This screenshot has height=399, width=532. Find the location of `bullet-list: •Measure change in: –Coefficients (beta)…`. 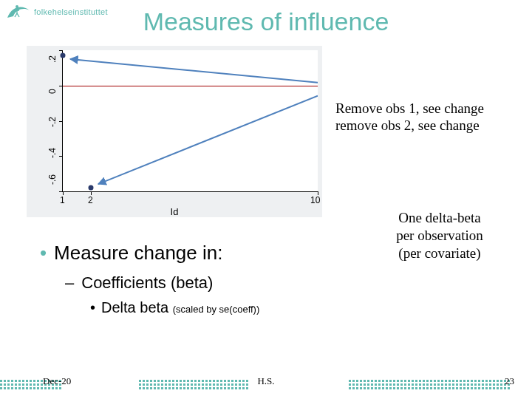

bullet-list: •Measure change in: –Coefficients (beta)… is located at coordinates (149, 279).